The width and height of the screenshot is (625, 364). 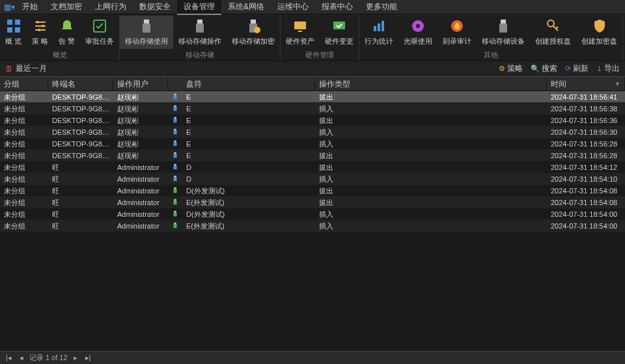 What do you see at coordinates (249, 84) in the screenshot?
I see `column-header-drive: 盘符` at bounding box center [249, 84].